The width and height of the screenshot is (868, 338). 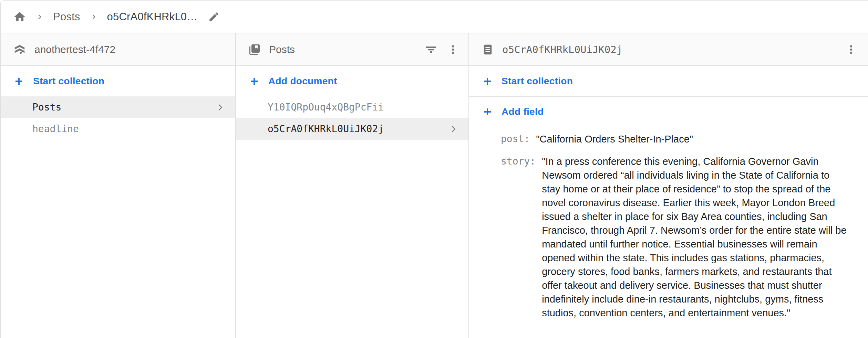 What do you see at coordinates (614, 139) in the screenshot?
I see `field-value: "California Orders Shelter-In-Place"` at bounding box center [614, 139].